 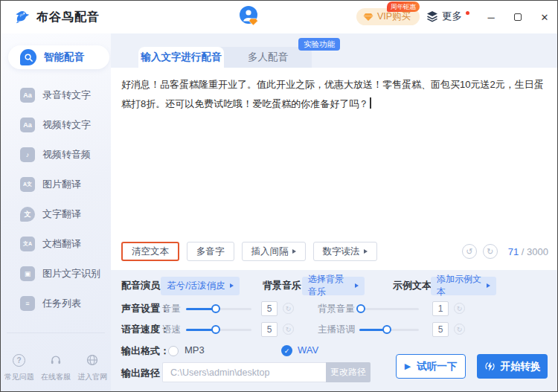 What do you see at coordinates (274, 251) in the screenshot?
I see `insert-pause-button: 插入间隔` at bounding box center [274, 251].